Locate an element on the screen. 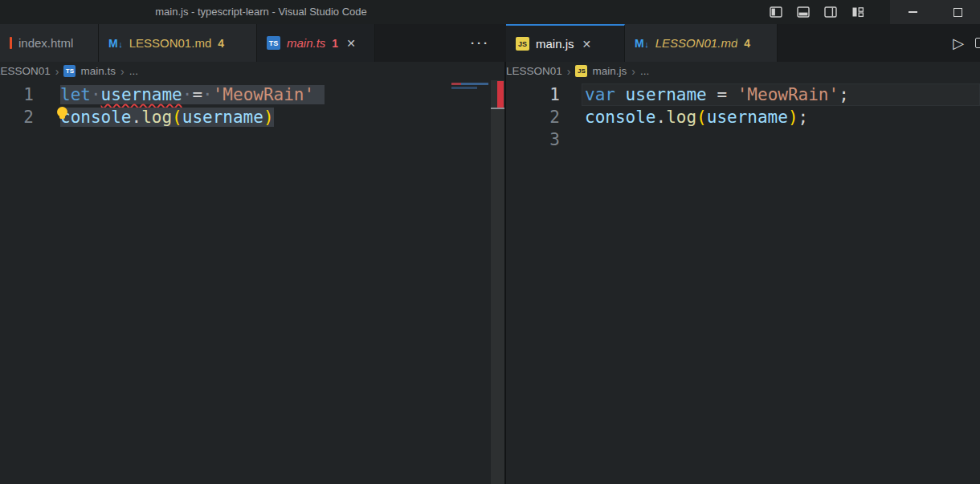 This screenshot has height=484, width=980. scrollbar is located at coordinates (498, 283).